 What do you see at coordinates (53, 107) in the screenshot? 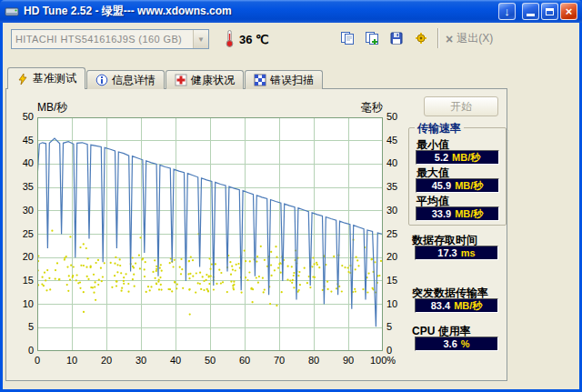
I see `y-axis-left-title: MB/秒` at bounding box center [53, 107].